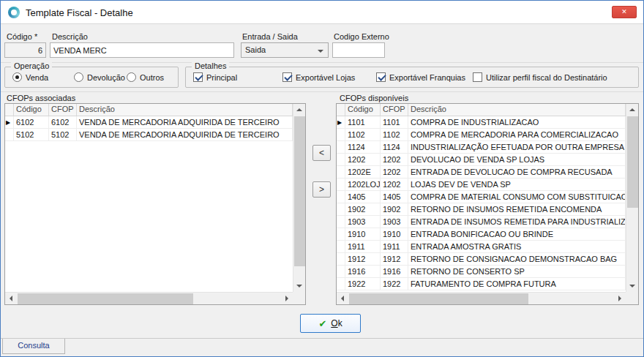 The height and width of the screenshot is (357, 644). I want to click on table-row: 19121912RETORNO DE CONSIGNACAO DEMONSTRA…, so click(482, 259).